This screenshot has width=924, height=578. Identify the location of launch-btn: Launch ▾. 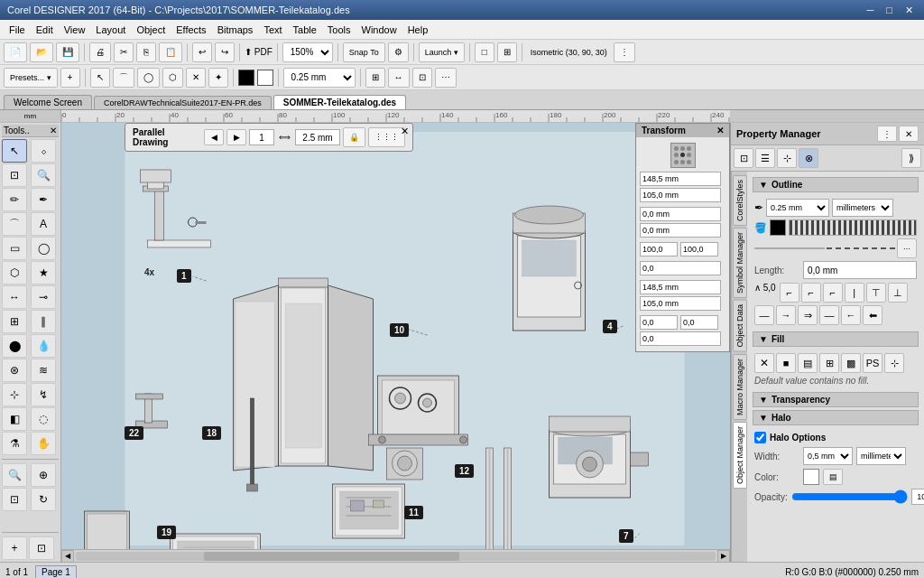
(442, 52).